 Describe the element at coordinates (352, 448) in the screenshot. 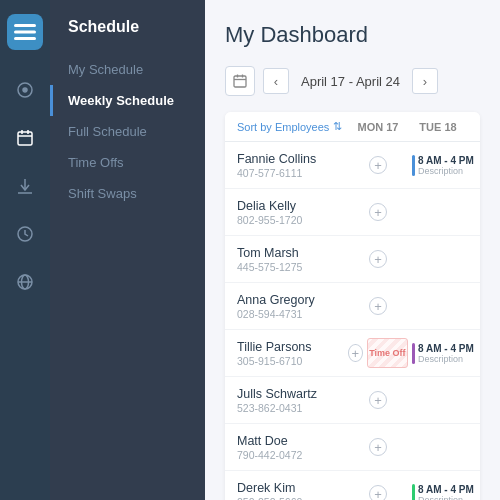

I see `table-row: Matt Doe 790-442-0472+` at that location.